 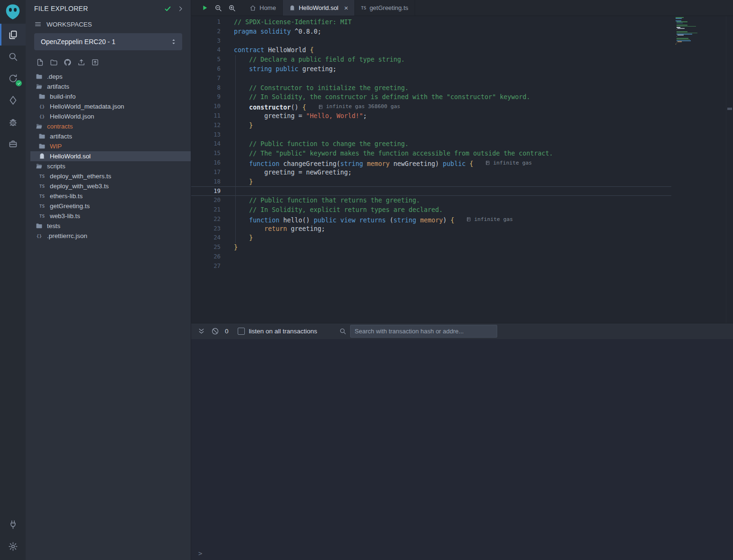 I want to click on search-in-files-icon, so click(x=13, y=56).